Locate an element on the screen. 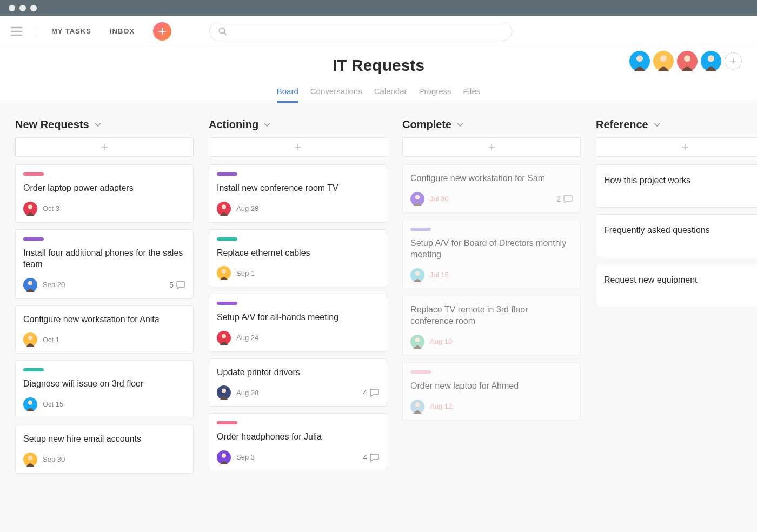 The width and height of the screenshot is (757, 532). card-footer: Aug 10 is located at coordinates (492, 342).